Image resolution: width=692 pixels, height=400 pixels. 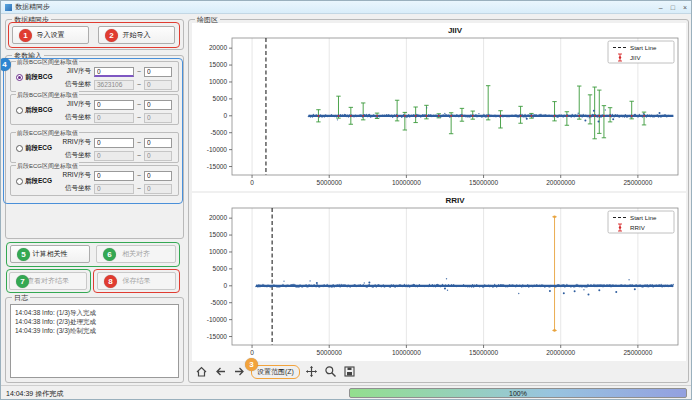 What do you see at coordinates (110, 254) in the screenshot?
I see `badge-6: 6` at bounding box center [110, 254].